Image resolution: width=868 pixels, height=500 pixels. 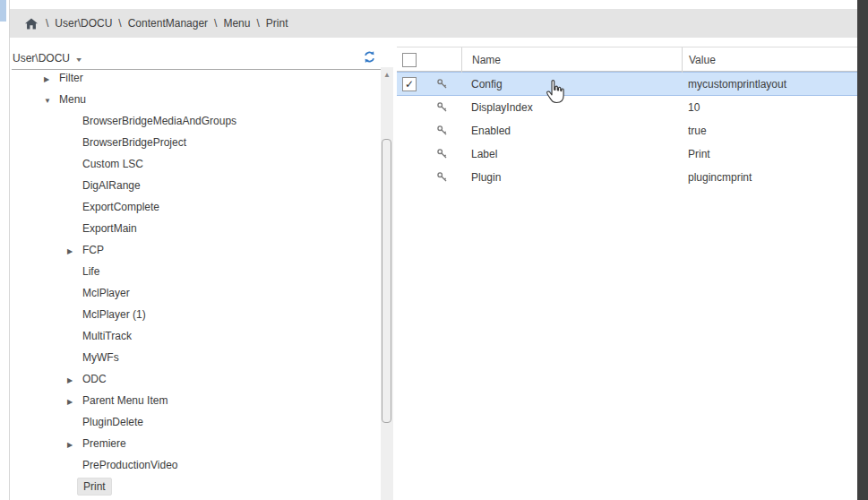 What do you see at coordinates (109, 228) in the screenshot?
I see `tree-item-label: ExportMain` at bounding box center [109, 228].